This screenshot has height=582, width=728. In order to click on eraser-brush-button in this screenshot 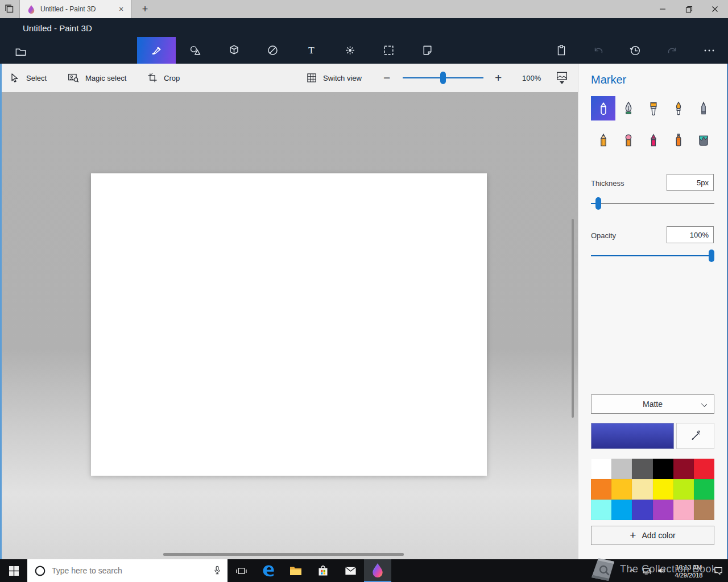, I will do `click(628, 140)`.